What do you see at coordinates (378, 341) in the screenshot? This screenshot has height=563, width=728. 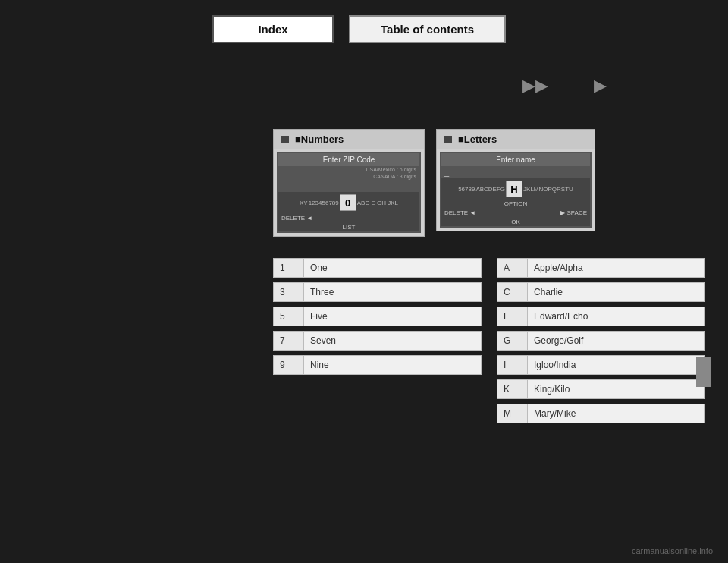 I see `table-row: 7Seven` at bounding box center [378, 341].